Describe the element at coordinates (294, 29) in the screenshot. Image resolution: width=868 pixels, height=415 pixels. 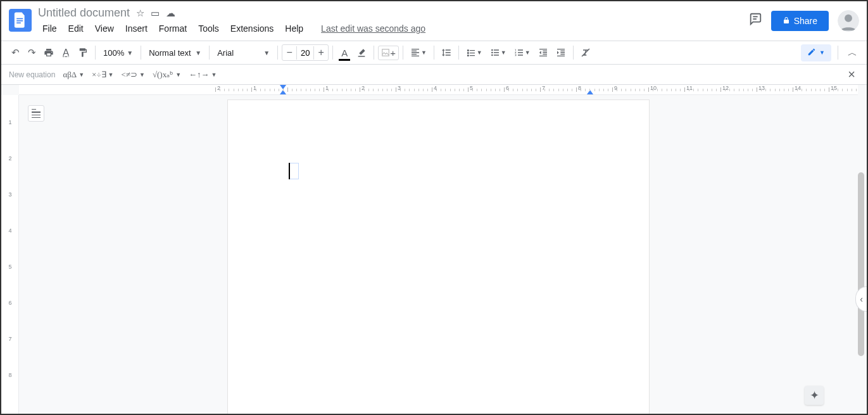
I see `menu-help: Help` at that location.